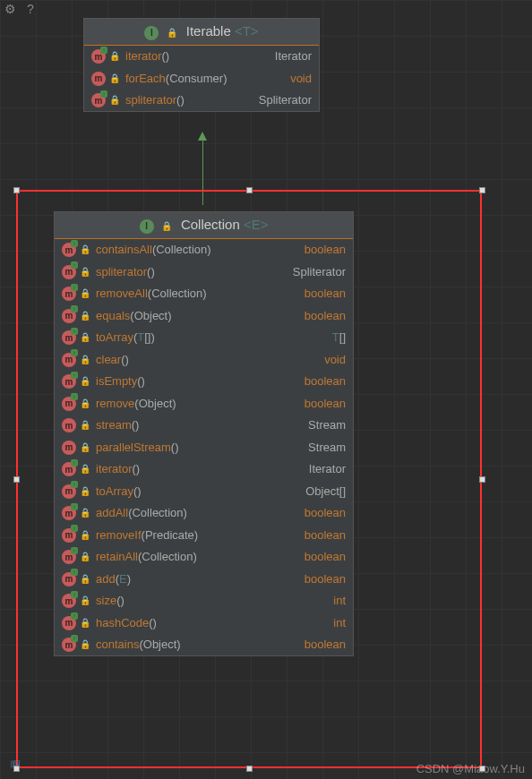  Describe the element at coordinates (209, 30) in the screenshot. I see `class-title: Iterable` at that location.